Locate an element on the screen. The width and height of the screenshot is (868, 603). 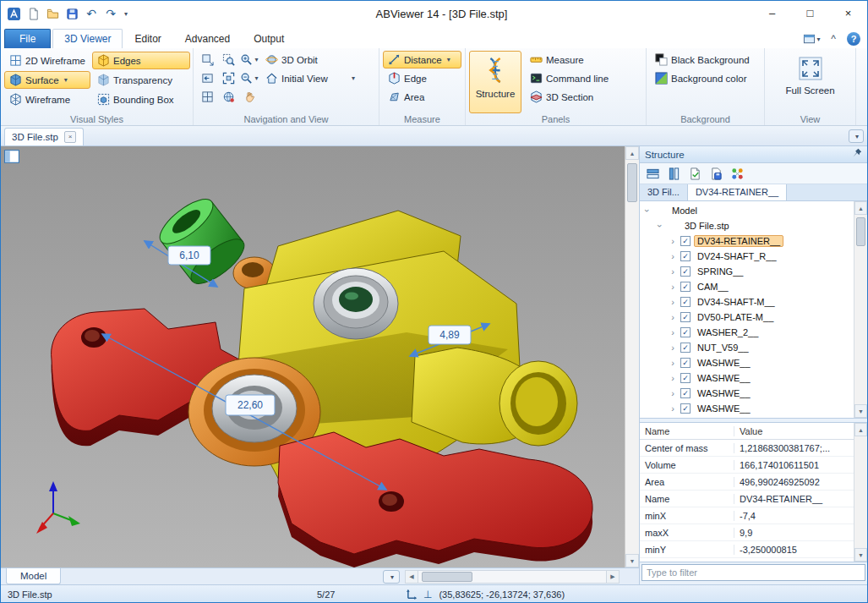
materials-icon is located at coordinates (737, 173).